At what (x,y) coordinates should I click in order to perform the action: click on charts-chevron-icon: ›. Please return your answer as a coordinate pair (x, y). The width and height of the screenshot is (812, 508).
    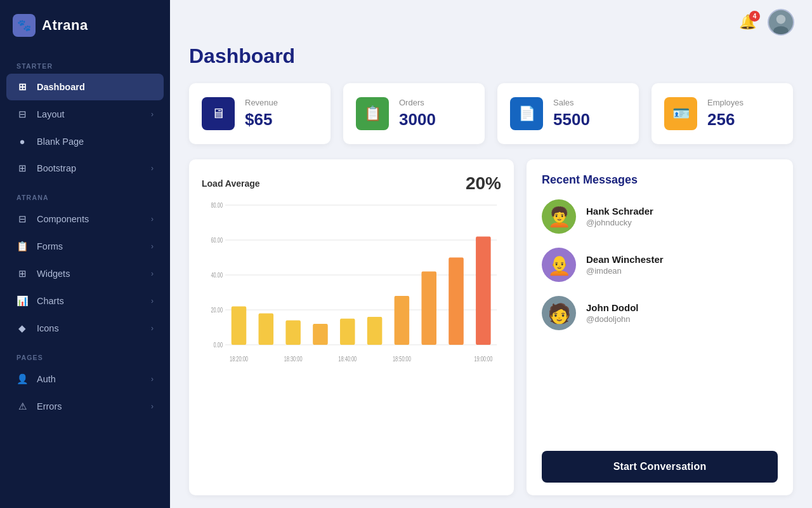
    Looking at the image, I should click on (152, 301).